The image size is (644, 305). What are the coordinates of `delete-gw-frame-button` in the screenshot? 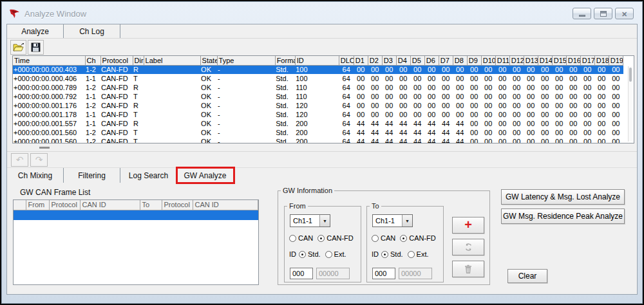 It's located at (468, 269).